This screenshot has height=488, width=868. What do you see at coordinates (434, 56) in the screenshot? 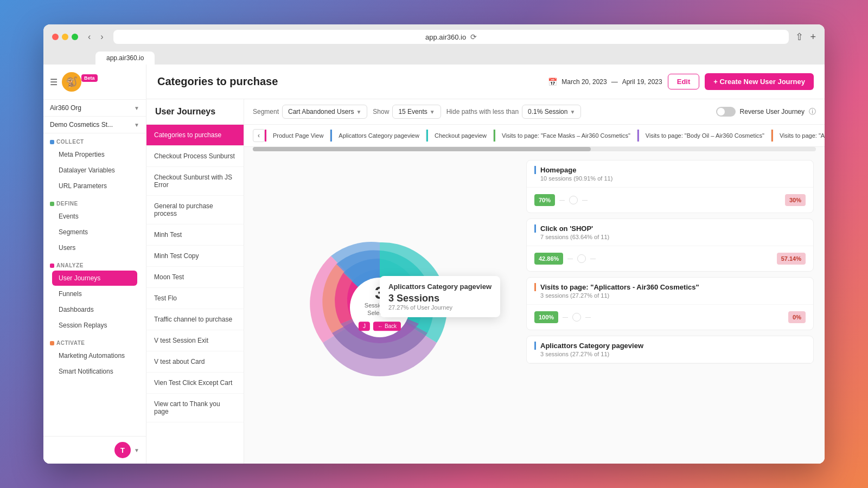
I see `tab-bar: app.air360.io` at bounding box center [434, 56].